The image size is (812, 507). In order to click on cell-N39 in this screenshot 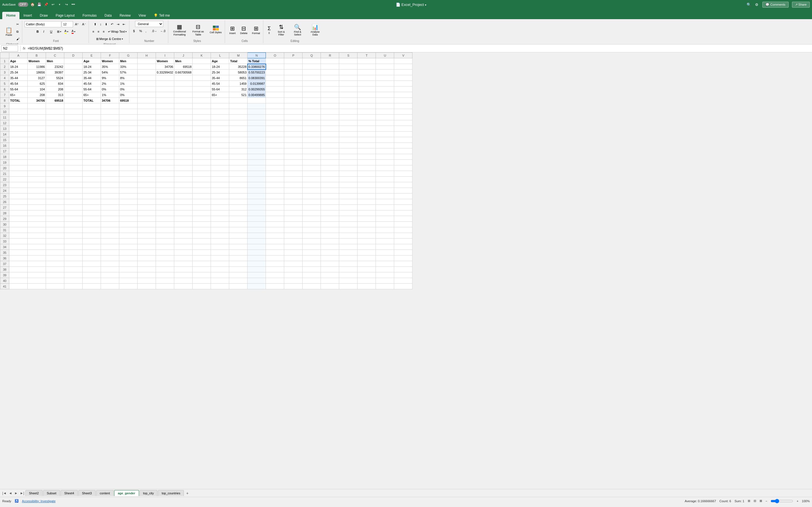, I will do `click(257, 275)`.